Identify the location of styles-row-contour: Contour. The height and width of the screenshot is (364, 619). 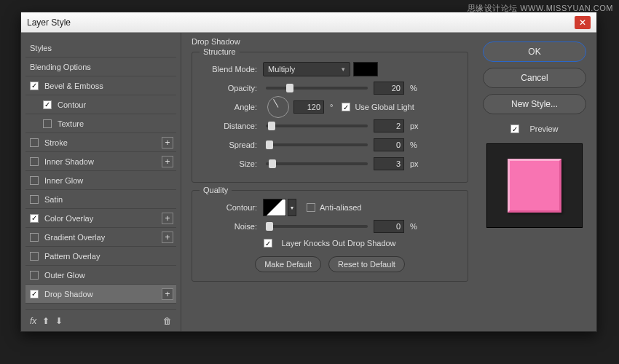
(100, 105).